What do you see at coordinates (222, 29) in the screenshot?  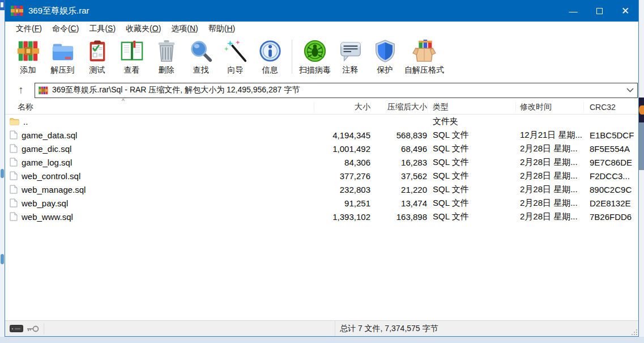 I see `menu-help: 帮助(H)` at bounding box center [222, 29].